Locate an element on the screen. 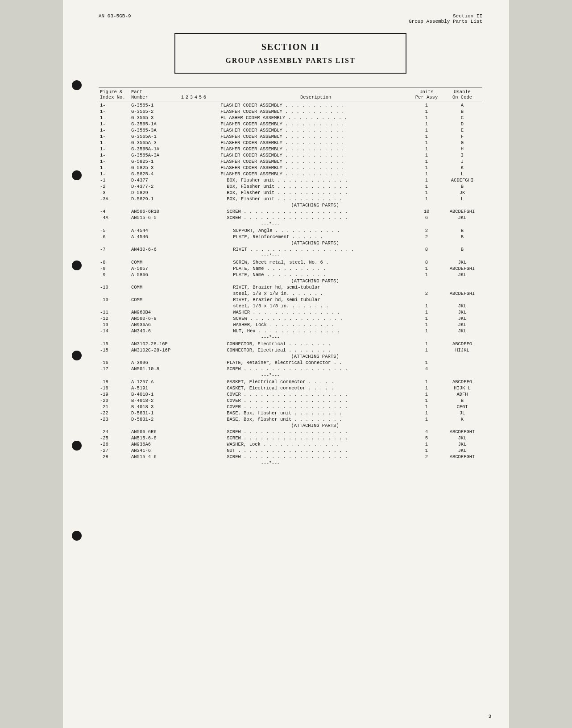 This screenshot has height=728, width=572. index-col: -12 is located at coordinates (114, 318).